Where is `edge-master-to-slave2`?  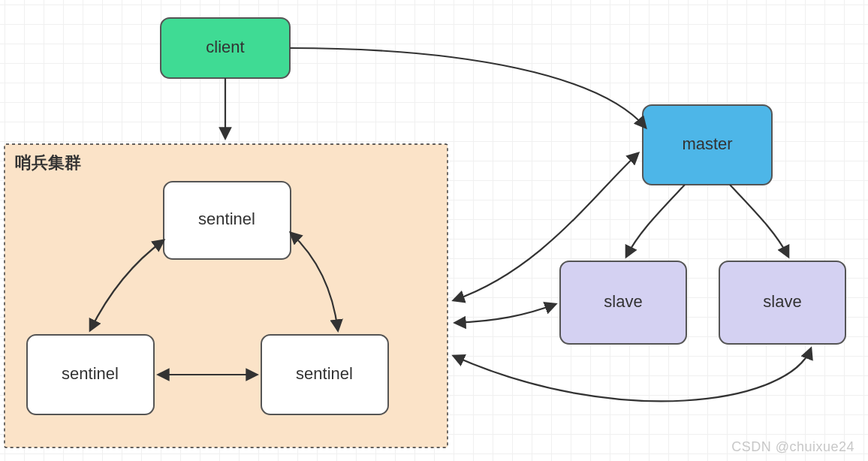
edge-master-to-slave2 is located at coordinates (759, 221).